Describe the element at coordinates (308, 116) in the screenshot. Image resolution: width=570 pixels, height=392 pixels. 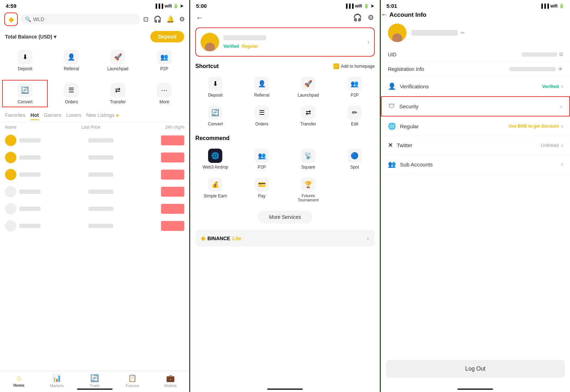
I see `shortcut-transfer: ⇄ Transfer` at that location.